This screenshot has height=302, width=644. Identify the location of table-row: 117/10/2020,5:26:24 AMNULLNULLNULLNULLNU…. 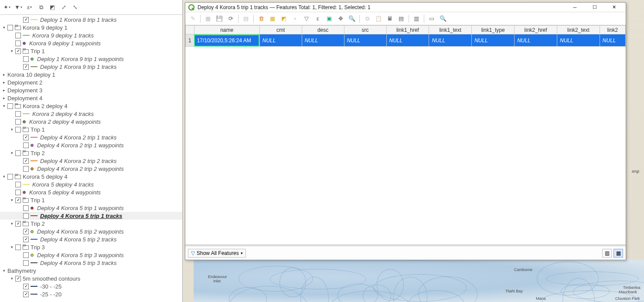
(405, 41).